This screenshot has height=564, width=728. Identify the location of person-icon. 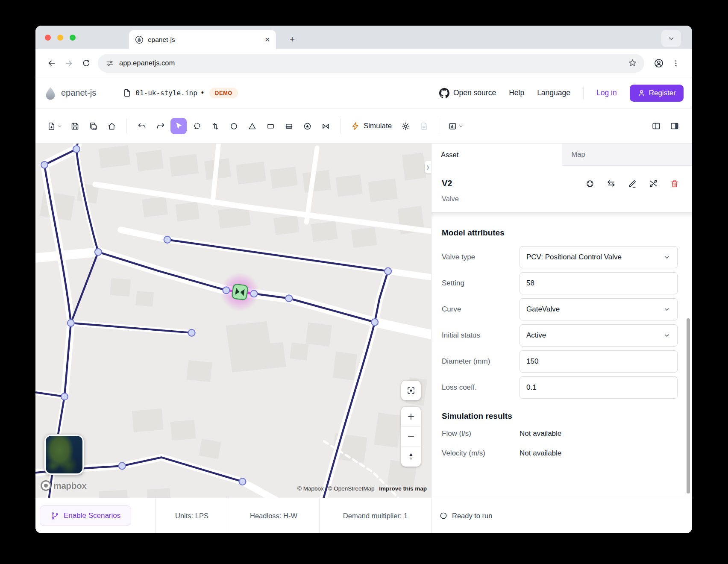
(642, 93).